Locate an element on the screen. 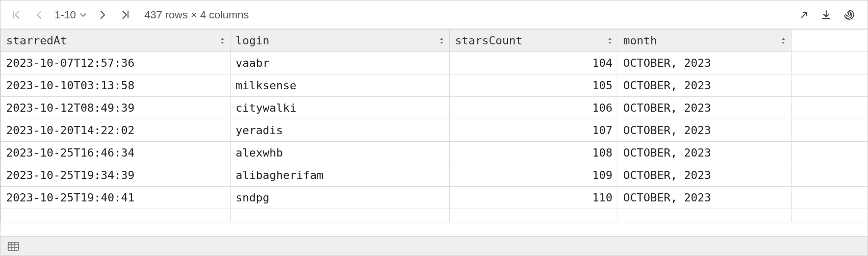 This screenshot has width=868, height=256. first-page-button is located at coordinates (16, 15).